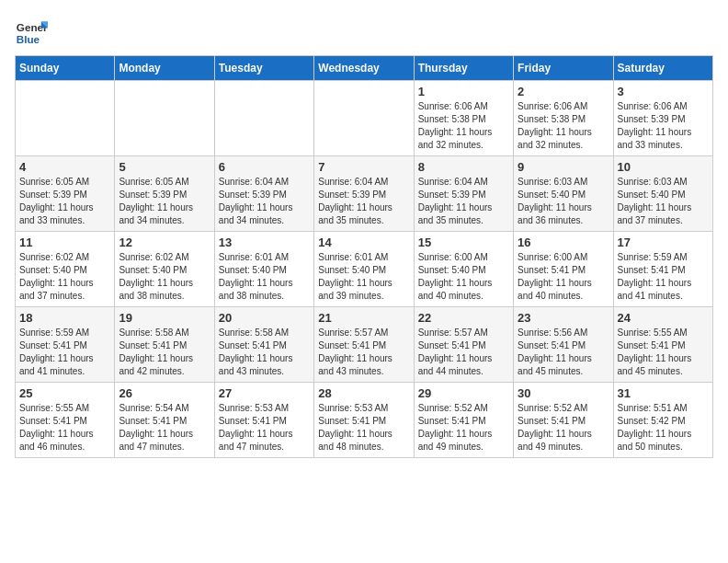  Describe the element at coordinates (563, 394) in the screenshot. I see `day-number: 30` at that location.